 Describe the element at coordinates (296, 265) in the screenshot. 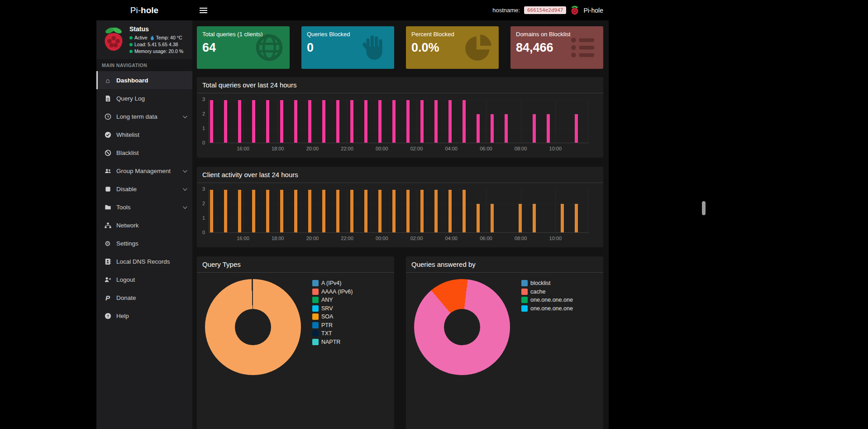

I see `panel-title: Query Types` at that location.